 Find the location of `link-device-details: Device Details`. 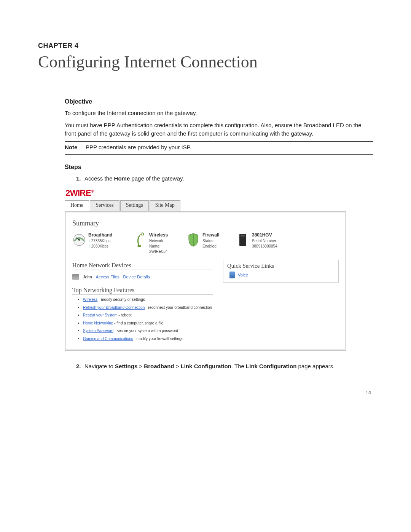

link-device-details: Device Details is located at coordinates (137, 277).